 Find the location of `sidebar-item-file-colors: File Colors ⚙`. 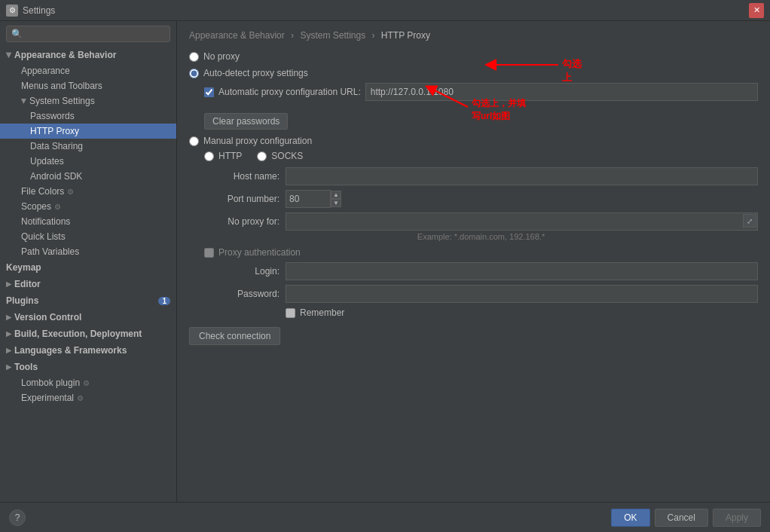

sidebar-item-file-colors: File Colors ⚙ is located at coordinates (88, 191).